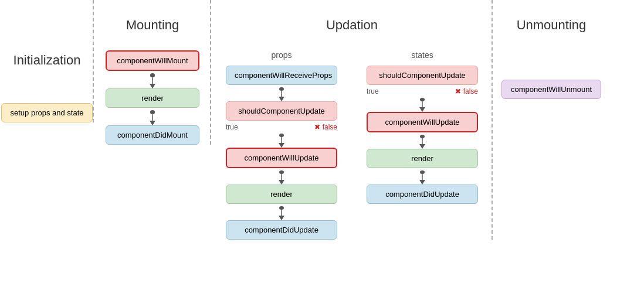 The height and width of the screenshot is (297, 644). I want to click on states-false-icon: ✖ false, so click(467, 91).